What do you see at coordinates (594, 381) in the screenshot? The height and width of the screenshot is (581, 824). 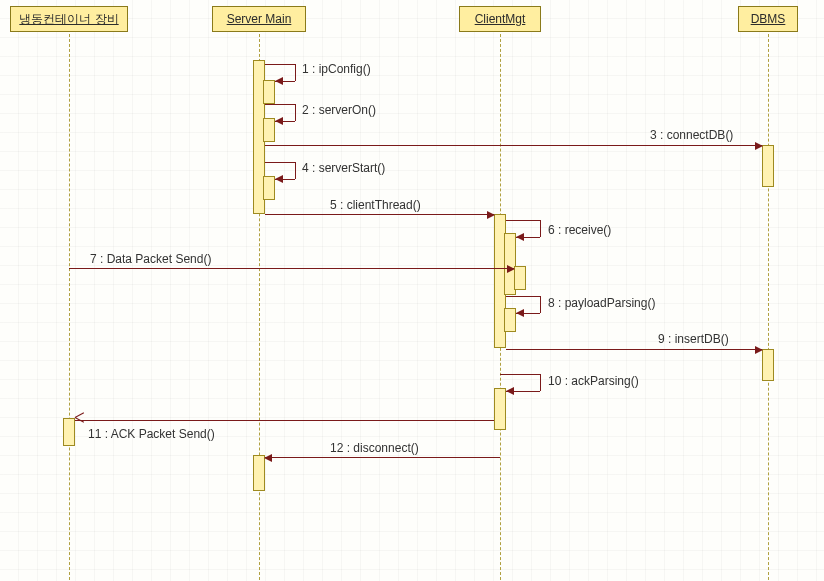 I see `msg-10-label: 10 : ackParsing()` at bounding box center [594, 381].